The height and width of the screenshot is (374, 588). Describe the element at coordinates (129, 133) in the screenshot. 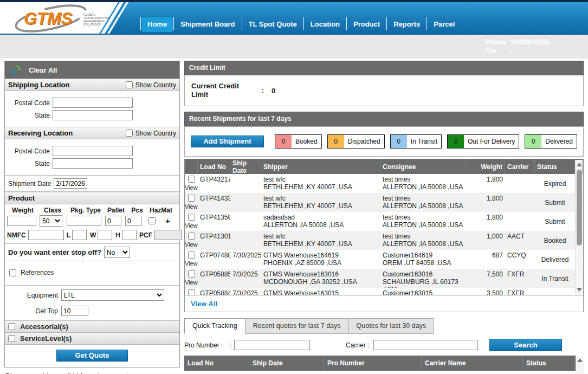

I see `receiving-show-country-checkbox` at that location.